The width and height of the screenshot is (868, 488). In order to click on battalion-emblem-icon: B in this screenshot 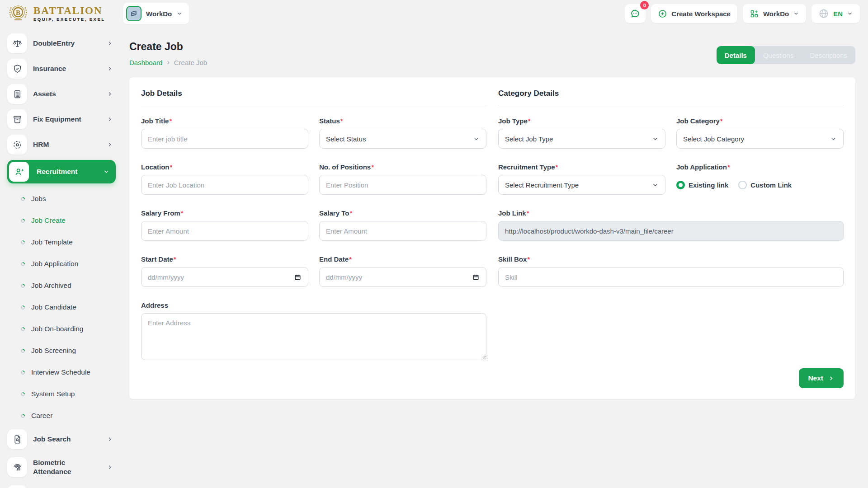, I will do `click(18, 14)`.